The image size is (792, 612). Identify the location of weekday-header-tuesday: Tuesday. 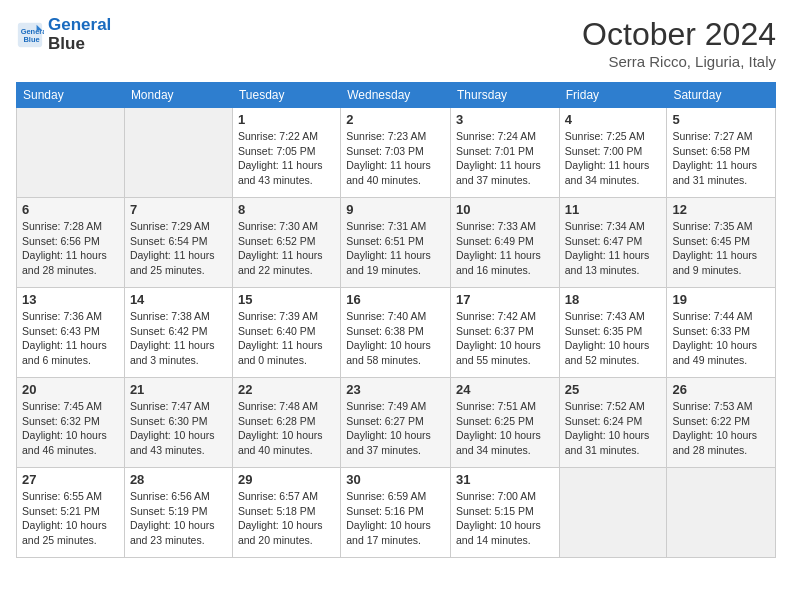
(286, 96).